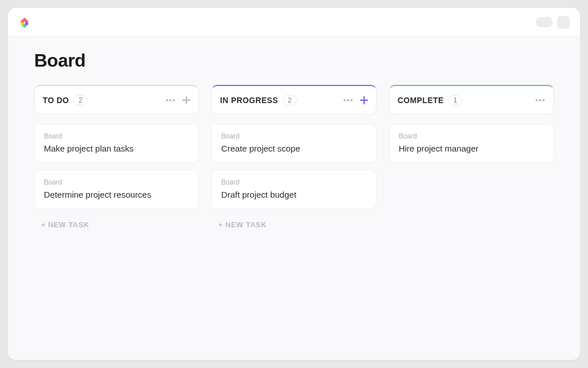 Image resolution: width=588 pixels, height=368 pixels. I want to click on task-card-title: Hire project manager, so click(472, 148).